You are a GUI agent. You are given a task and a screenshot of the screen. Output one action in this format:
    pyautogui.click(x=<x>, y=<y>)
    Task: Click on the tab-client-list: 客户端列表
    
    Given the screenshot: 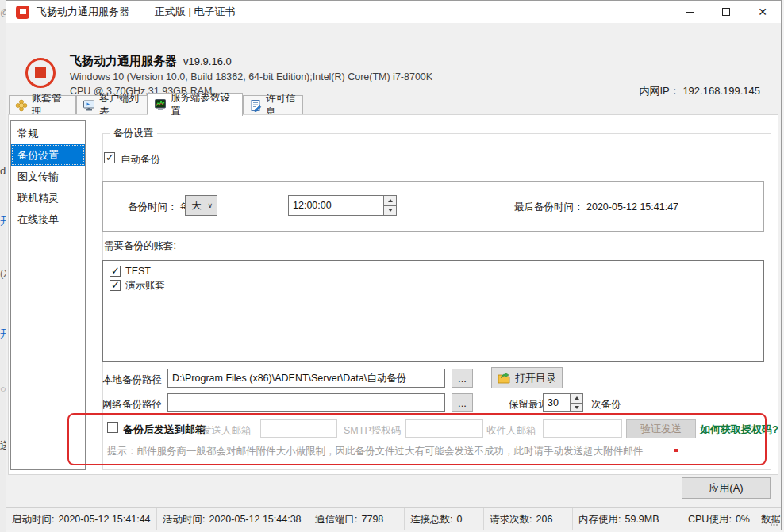 What is the action you would take?
    pyautogui.click(x=112, y=105)
    